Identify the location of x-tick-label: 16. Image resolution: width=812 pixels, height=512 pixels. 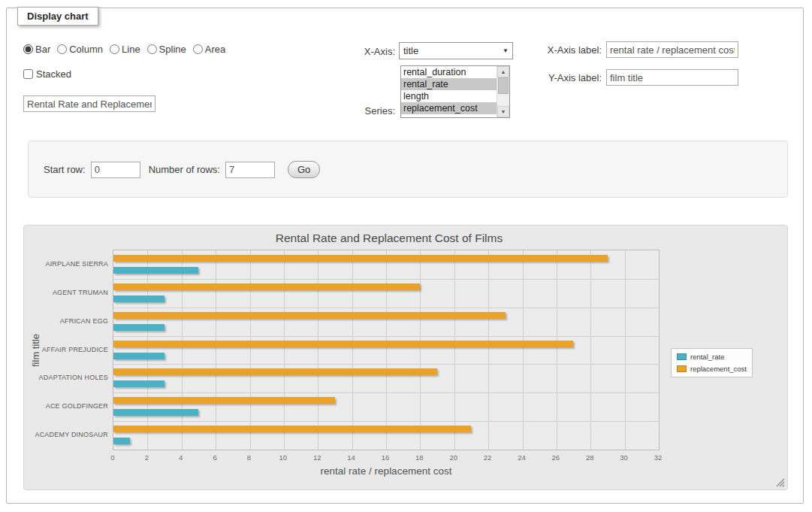
(386, 457).